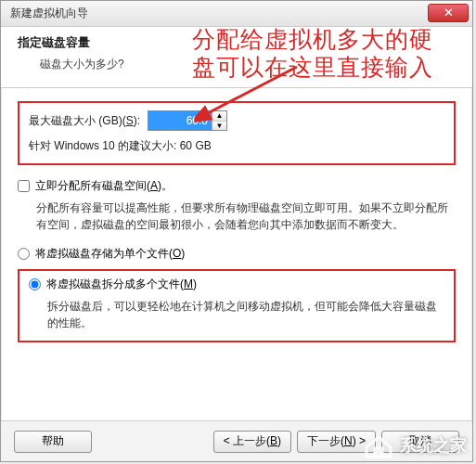 The width and height of the screenshot is (476, 464). What do you see at coordinates (379, 445) in the screenshot?
I see `watermark-house-icon` at bounding box center [379, 445].